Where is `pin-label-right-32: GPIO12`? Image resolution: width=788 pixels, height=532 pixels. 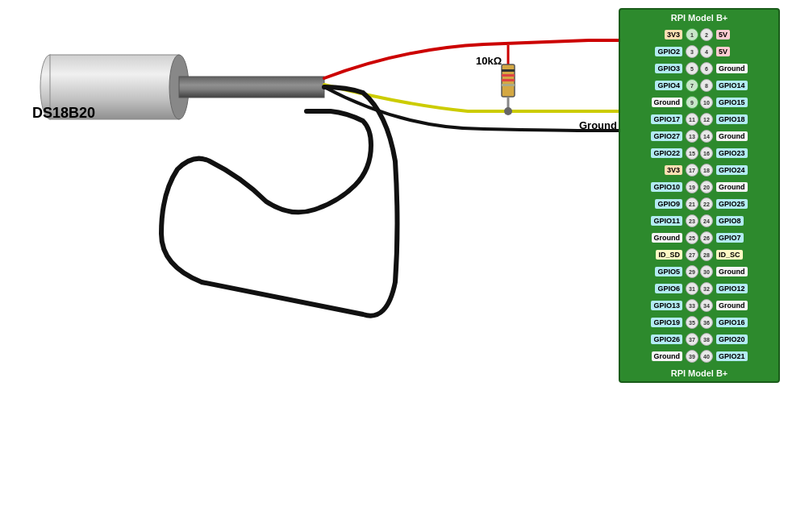 pin-label-right-32: GPIO12 is located at coordinates (738, 289).